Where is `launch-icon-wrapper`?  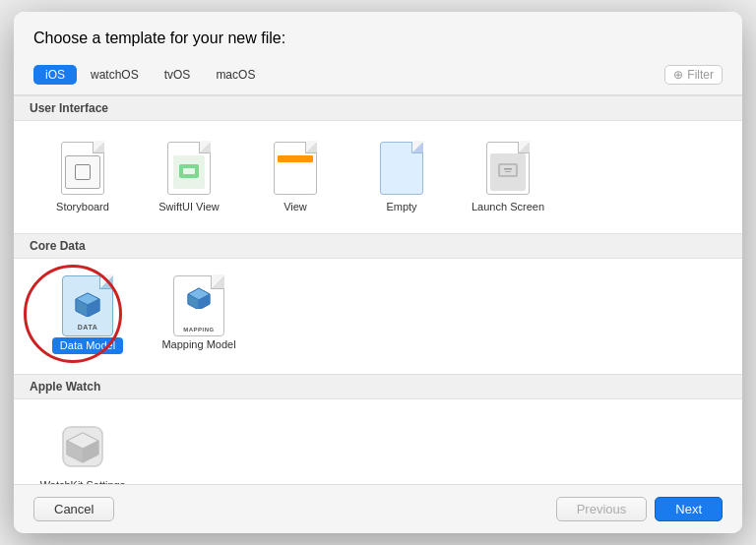 launch-icon-wrapper is located at coordinates (508, 168).